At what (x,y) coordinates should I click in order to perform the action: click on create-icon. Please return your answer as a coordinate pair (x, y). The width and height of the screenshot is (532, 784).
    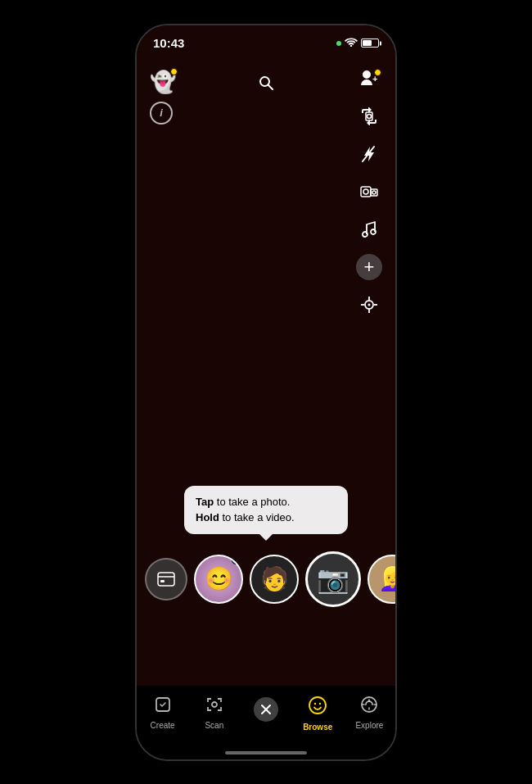
    Looking at the image, I should click on (163, 706).